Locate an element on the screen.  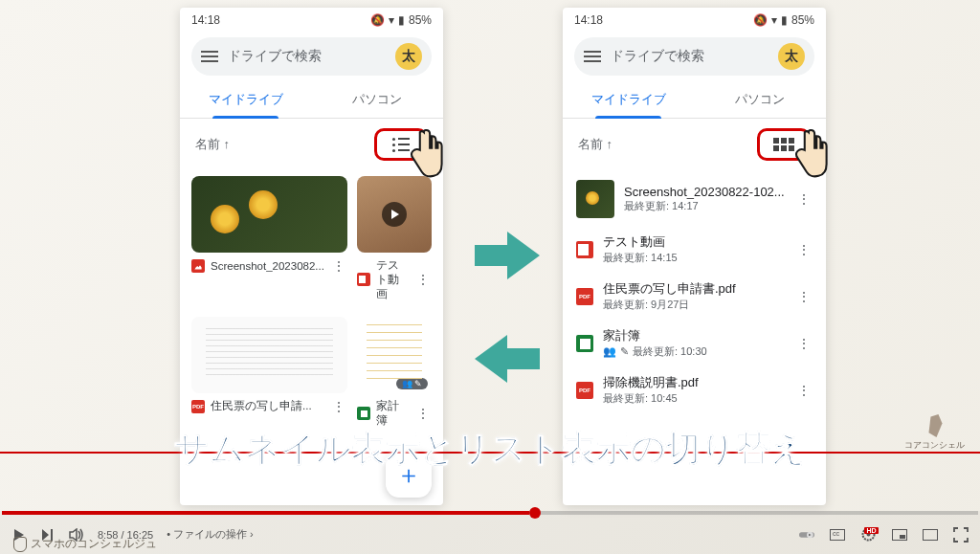
settings-button: HD is located at coordinates (869, 534).